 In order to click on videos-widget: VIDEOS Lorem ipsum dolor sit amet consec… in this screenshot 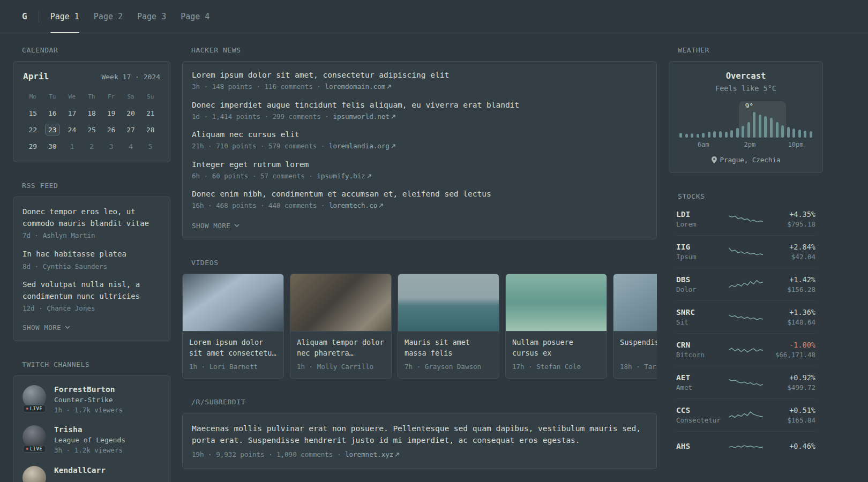, I will do `click(420, 319)`.